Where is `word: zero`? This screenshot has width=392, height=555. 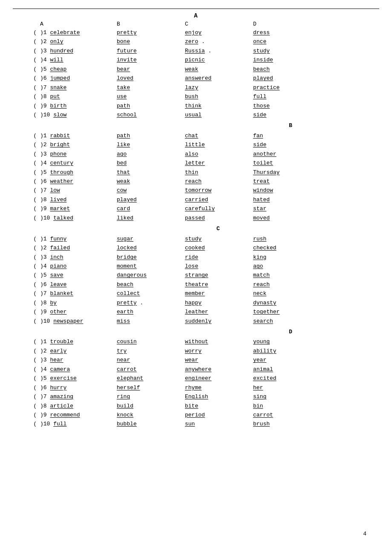 word: zero is located at coordinates (192, 42).